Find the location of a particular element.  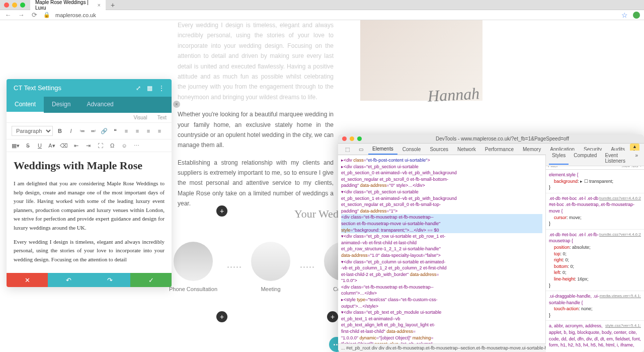

inspect-icon: ⬚ is located at coordinates (347, 149).